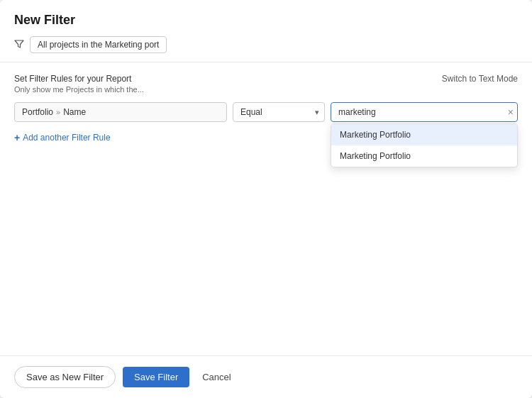  Describe the element at coordinates (74, 112) in the screenshot. I see `field-part2: Name` at that location.